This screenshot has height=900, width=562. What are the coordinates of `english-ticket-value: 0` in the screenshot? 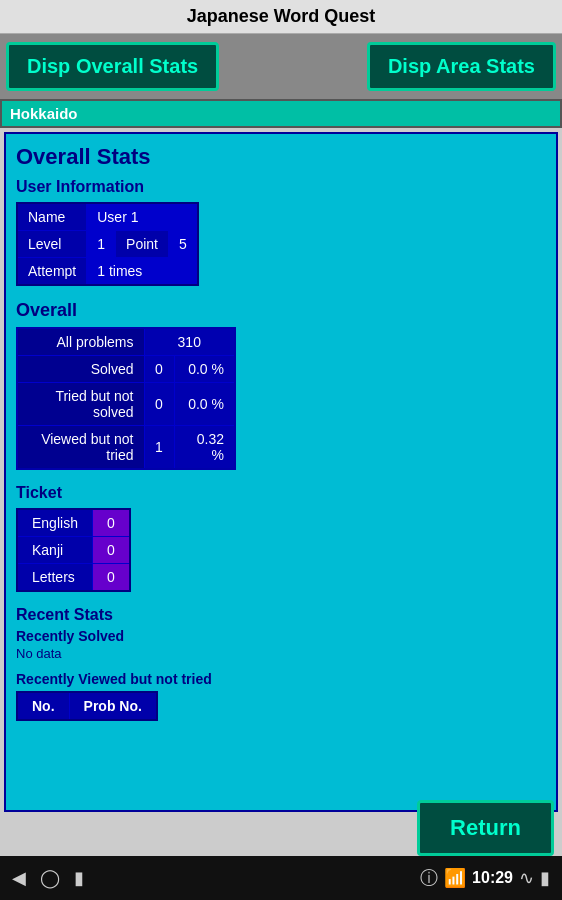 It's located at (110, 523).